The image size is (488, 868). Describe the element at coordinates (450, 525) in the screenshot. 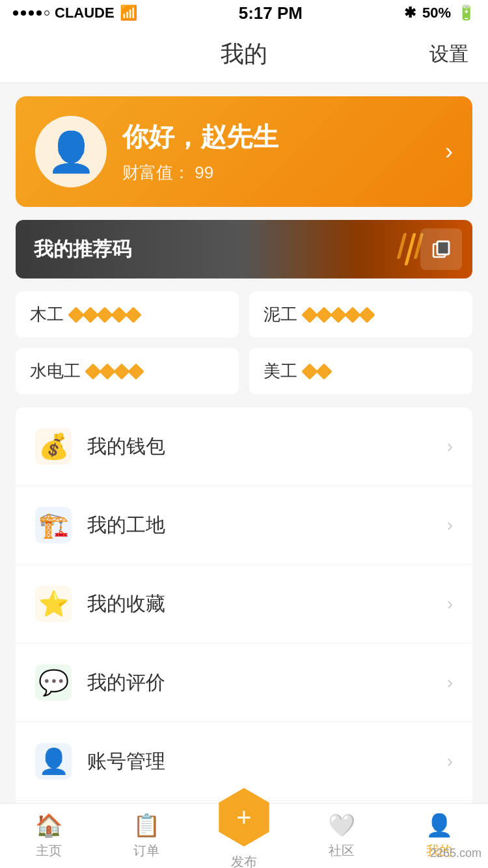

I see `site-arrow-icon: ›` at that location.